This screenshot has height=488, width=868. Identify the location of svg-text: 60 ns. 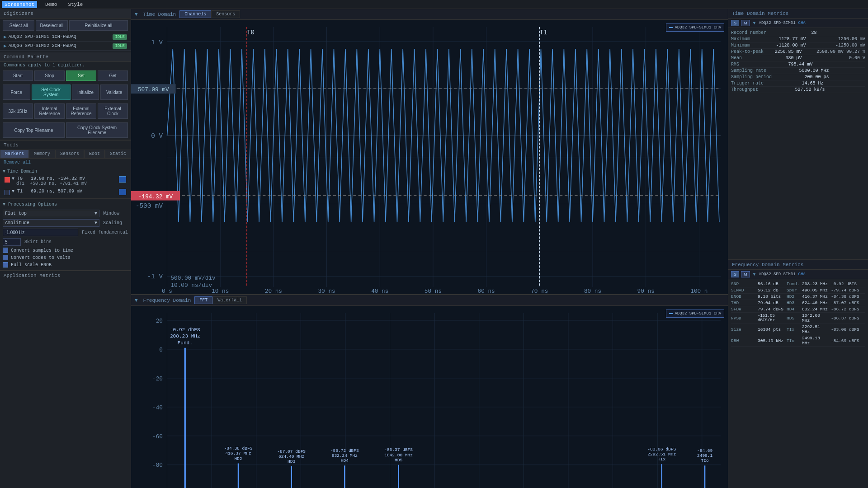
(486, 291).